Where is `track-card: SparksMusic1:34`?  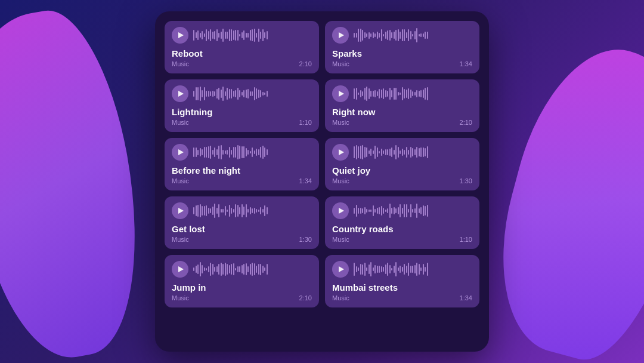
track-card: SparksMusic1:34 is located at coordinates (402, 47).